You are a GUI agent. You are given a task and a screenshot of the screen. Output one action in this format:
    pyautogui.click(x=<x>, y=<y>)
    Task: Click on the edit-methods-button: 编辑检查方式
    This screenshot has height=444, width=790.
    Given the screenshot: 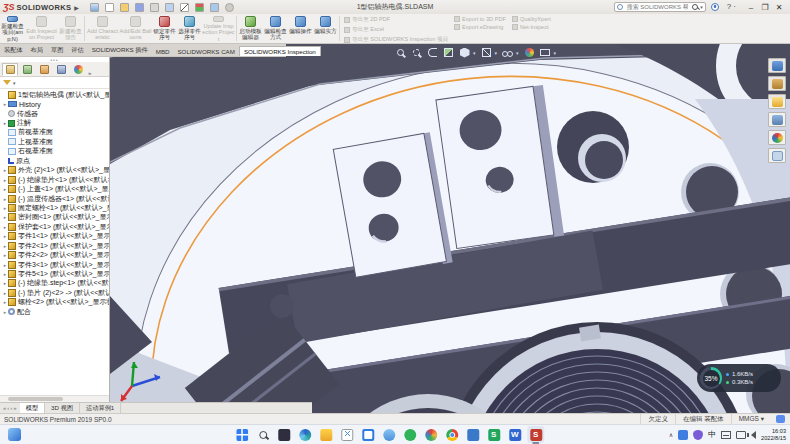 What is the action you would take?
    pyautogui.click(x=276, y=28)
    